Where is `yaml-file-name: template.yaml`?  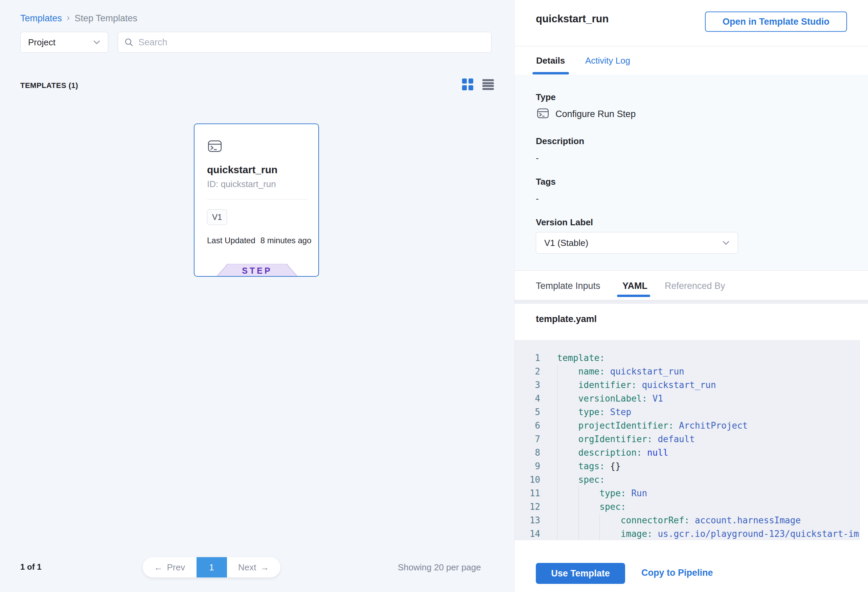 yaml-file-name: template.yaml is located at coordinates (566, 319).